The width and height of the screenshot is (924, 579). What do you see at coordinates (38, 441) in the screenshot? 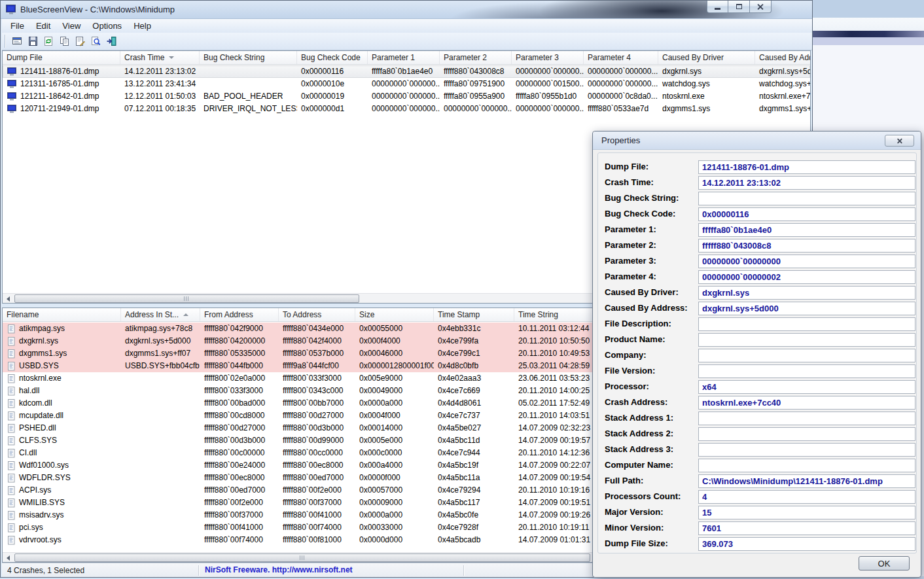
I see `cell-text: CLFS.SYS` at bounding box center [38, 441].